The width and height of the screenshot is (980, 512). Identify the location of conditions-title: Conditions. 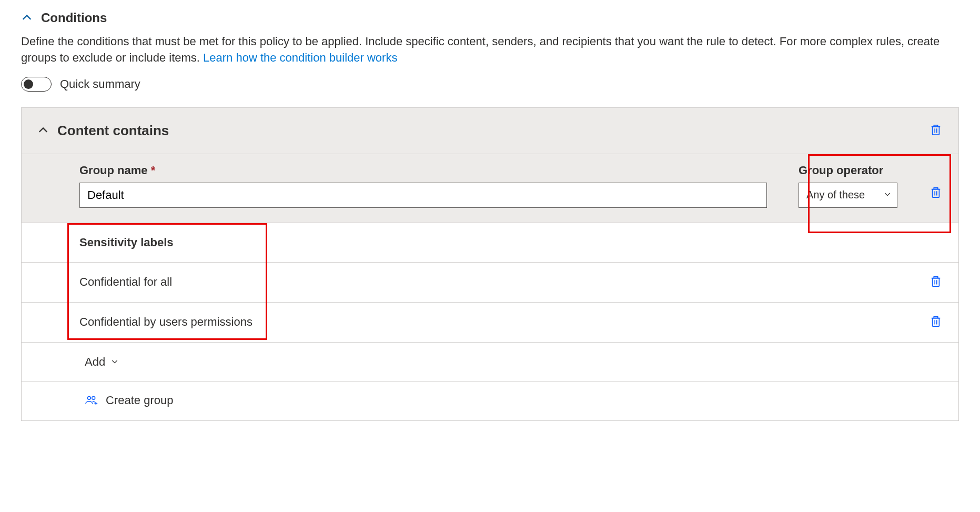
(74, 18).